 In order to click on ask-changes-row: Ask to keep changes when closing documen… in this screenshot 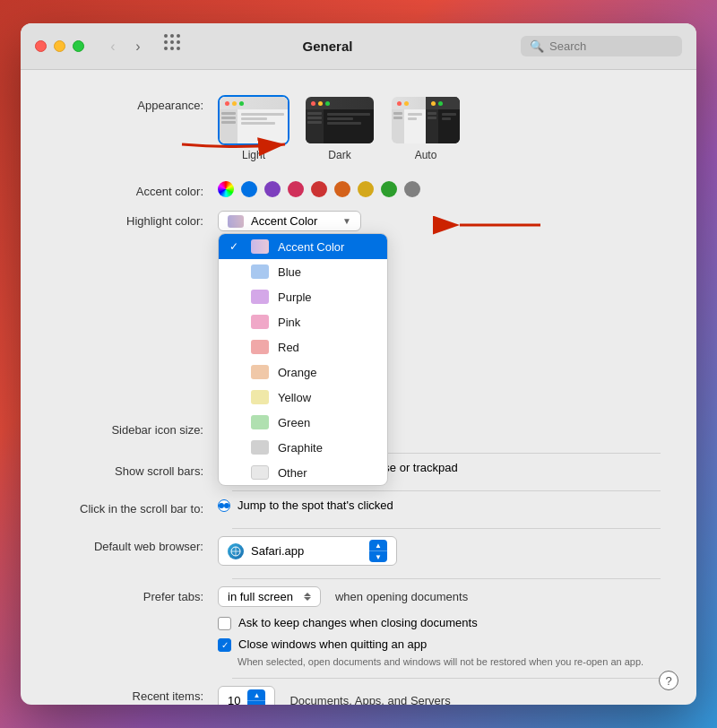, I will do `click(358, 623)`.